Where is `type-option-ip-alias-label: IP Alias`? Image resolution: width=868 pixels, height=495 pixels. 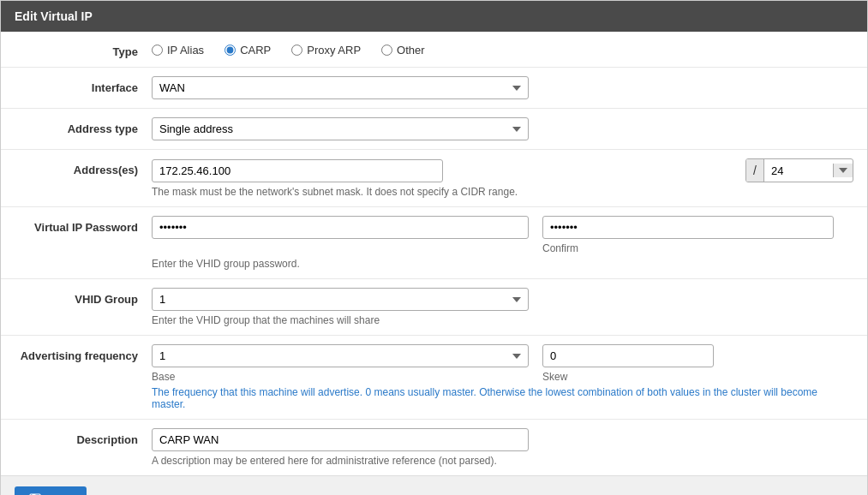 type-option-ip-alias-label: IP Alias is located at coordinates (185, 50).